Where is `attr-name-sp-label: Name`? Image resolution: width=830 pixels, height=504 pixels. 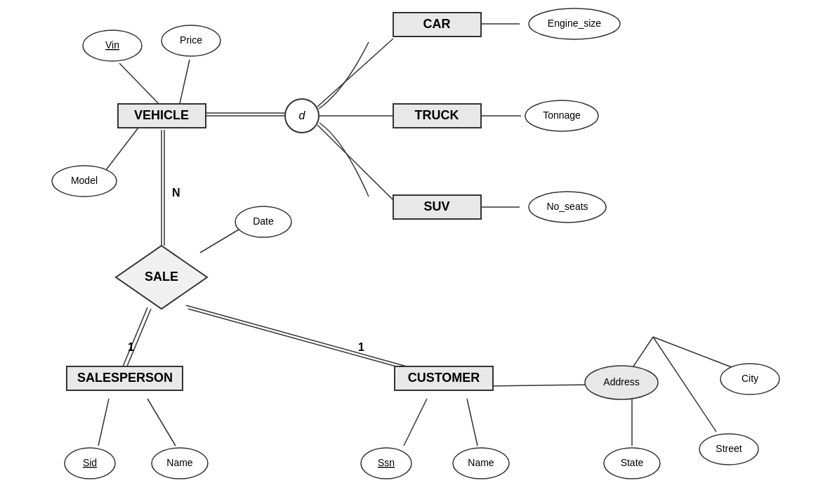 attr-name-sp-label: Name is located at coordinates (180, 463).